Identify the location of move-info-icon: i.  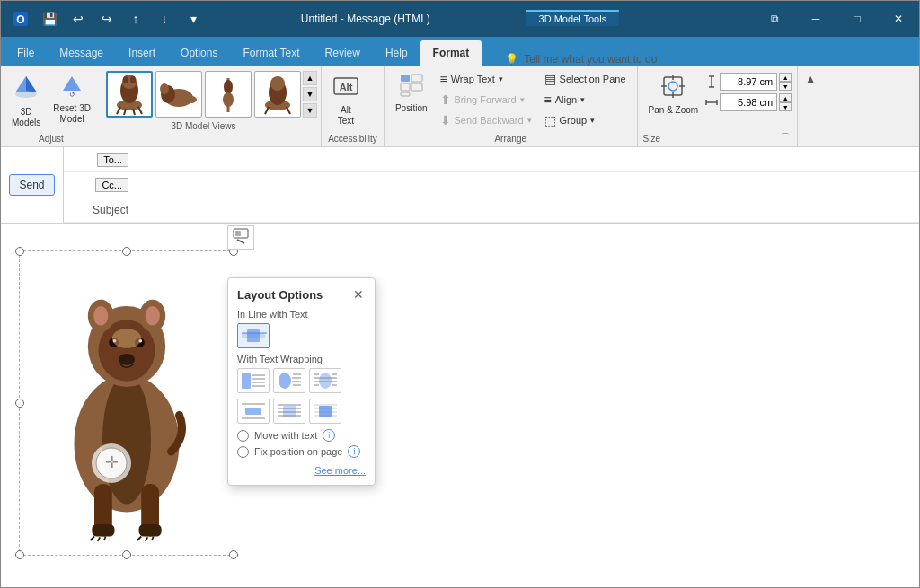
(329, 435).